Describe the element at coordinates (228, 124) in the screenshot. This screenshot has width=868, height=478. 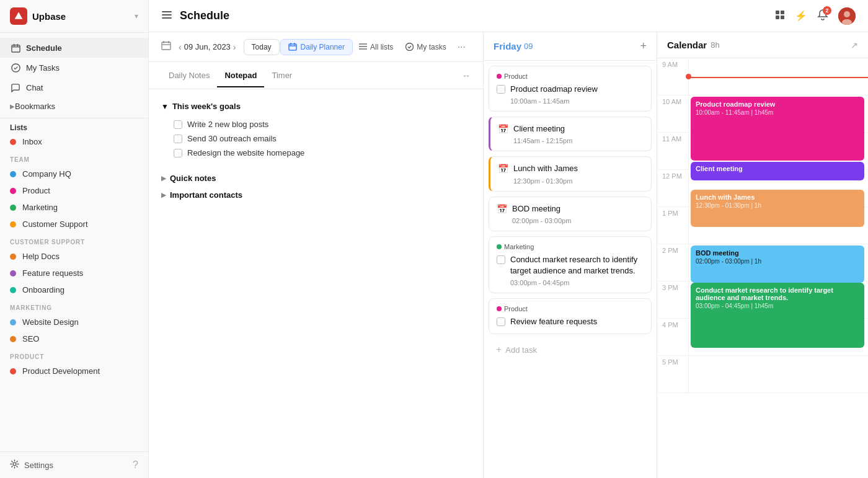
I see `goal-label-0: Write 2 new blog posts` at that location.